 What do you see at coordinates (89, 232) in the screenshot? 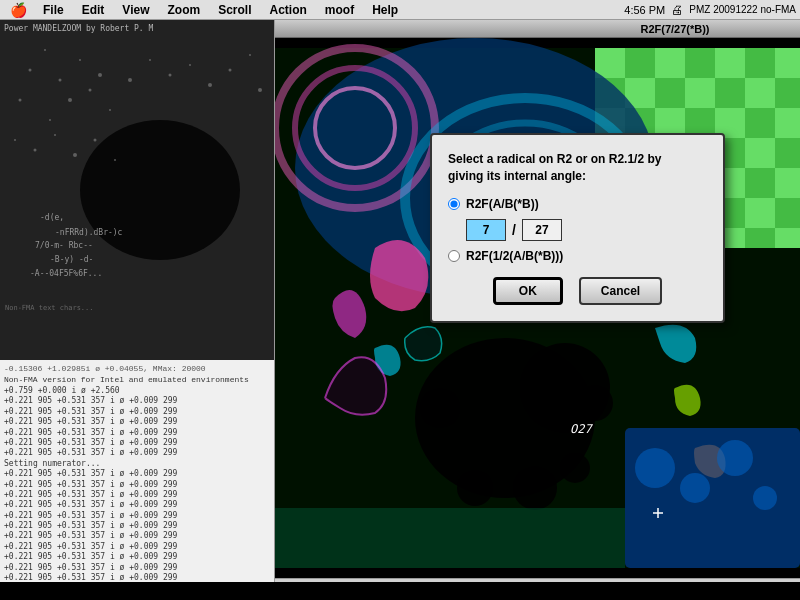
I see `svg-text: -nFRRd).dBr-)c` at bounding box center [89, 232].